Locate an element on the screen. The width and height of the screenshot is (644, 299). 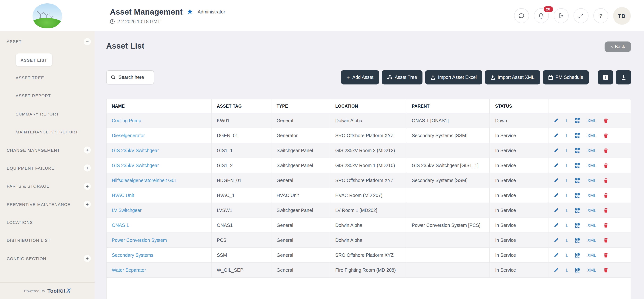
asset-name-link: Dieselgenerator is located at coordinates (128, 136).